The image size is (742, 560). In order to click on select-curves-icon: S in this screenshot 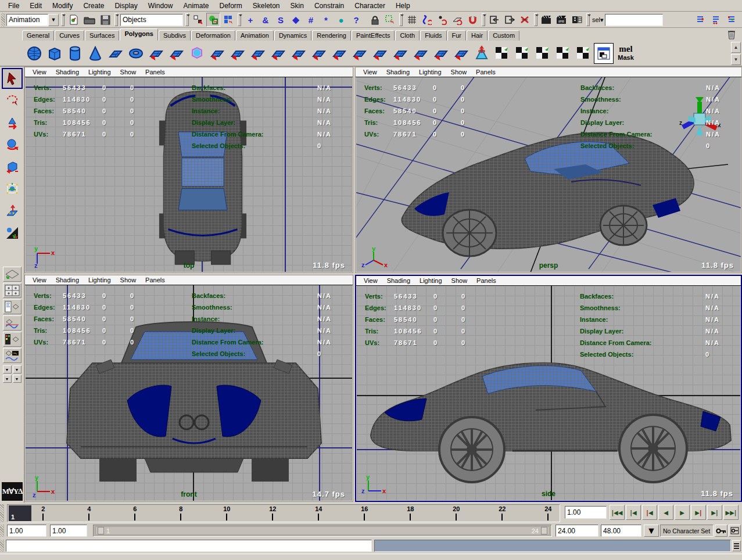, I will do `click(281, 20)`.